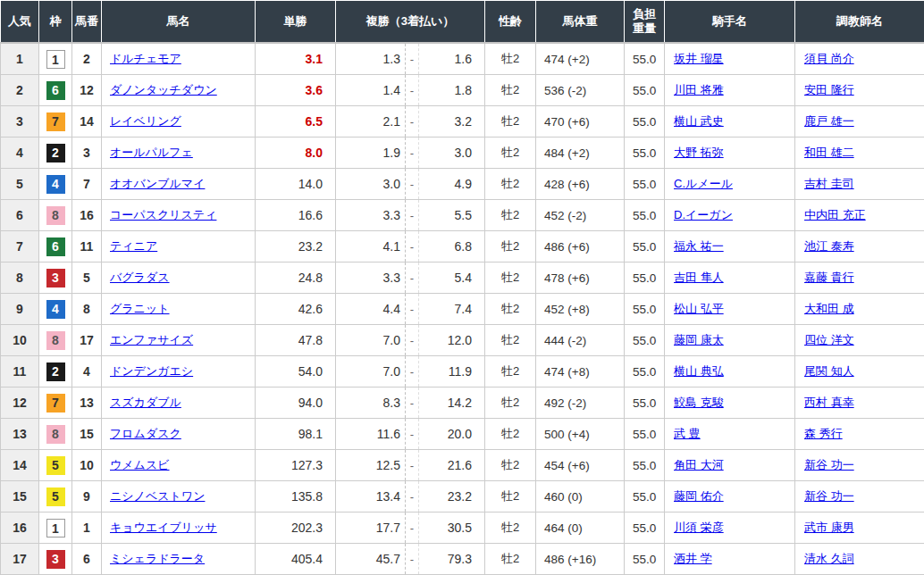  I want to click on frame-number-badge: 4, so click(55, 309).